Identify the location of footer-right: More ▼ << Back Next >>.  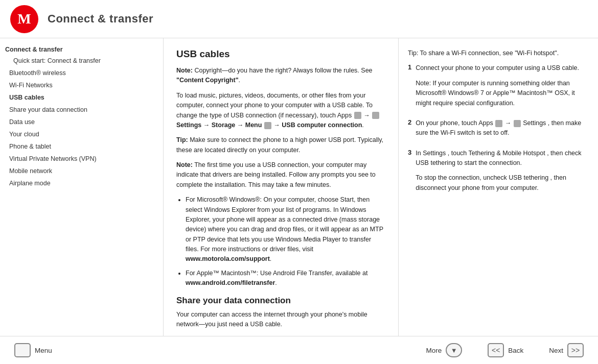
(505, 350).